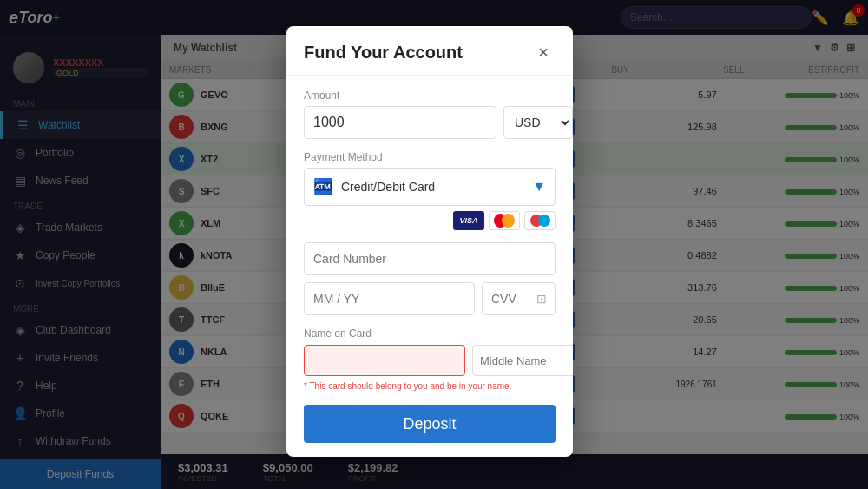 The width and height of the screenshot is (868, 489). I want to click on visa-logo: VISA, so click(469, 221).